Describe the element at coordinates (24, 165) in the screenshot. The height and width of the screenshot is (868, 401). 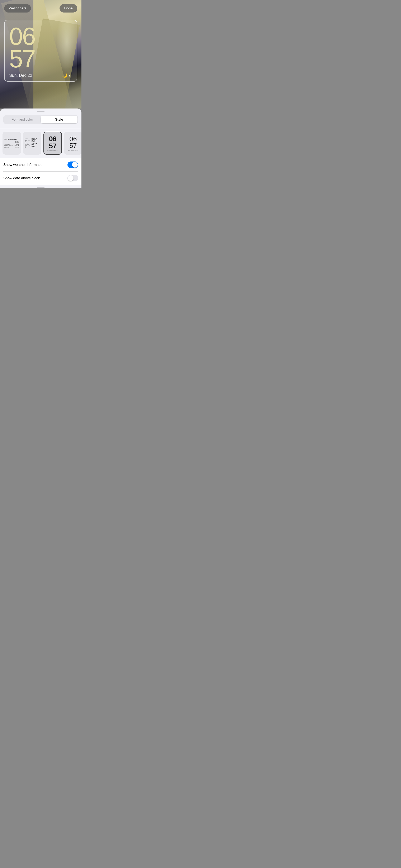
I see `toggle-weather-label: Show weather information` at that location.